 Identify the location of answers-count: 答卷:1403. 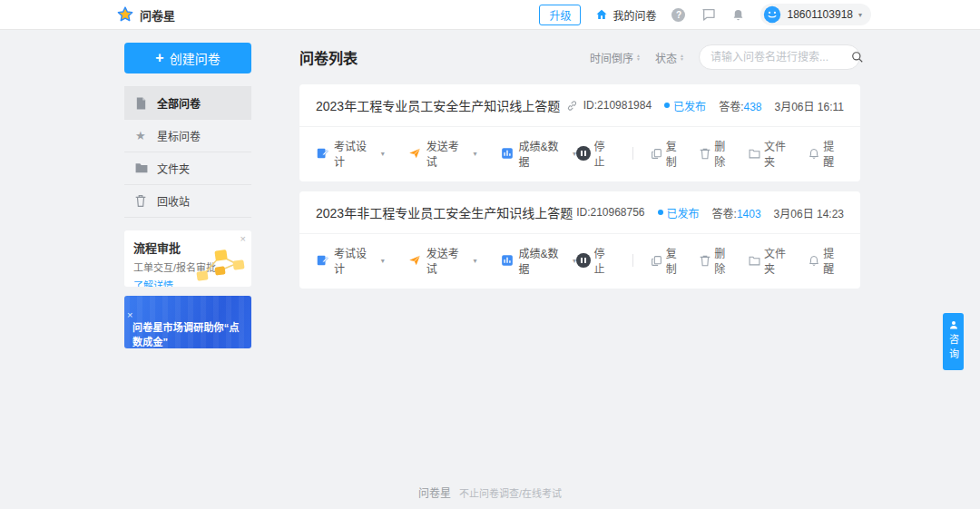
(737, 212).